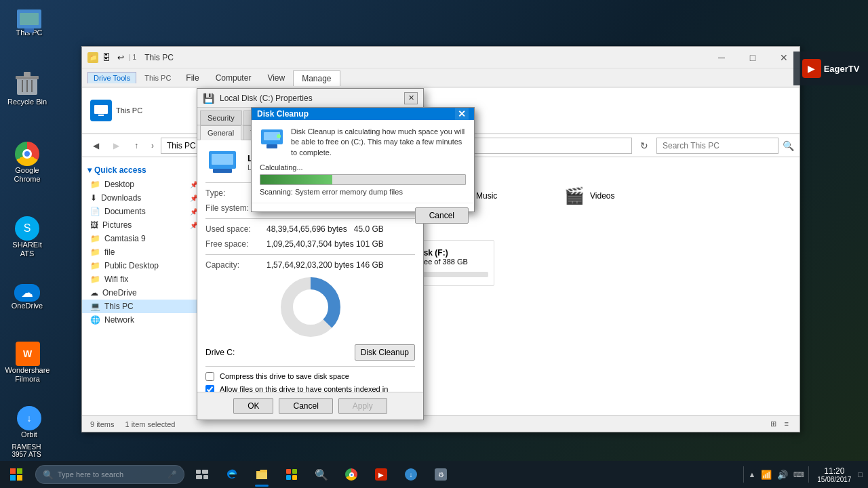 The width and height of the screenshot is (868, 488). I want to click on taskbar-app3: ⚙, so click(441, 474).